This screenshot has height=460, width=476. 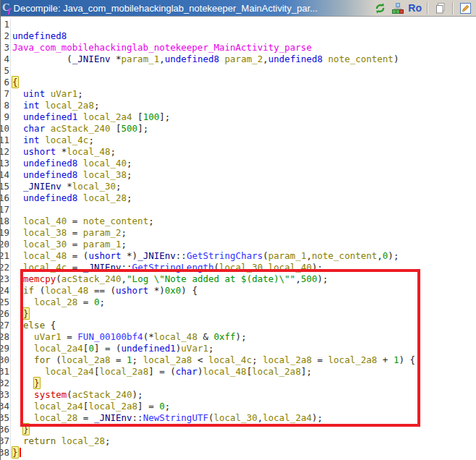 What do you see at coordinates (239, 337) in the screenshot?
I see `code-line: 28 uVar1 = FUN_00100bf4(*local_48 & 0xff…` at bounding box center [239, 337].